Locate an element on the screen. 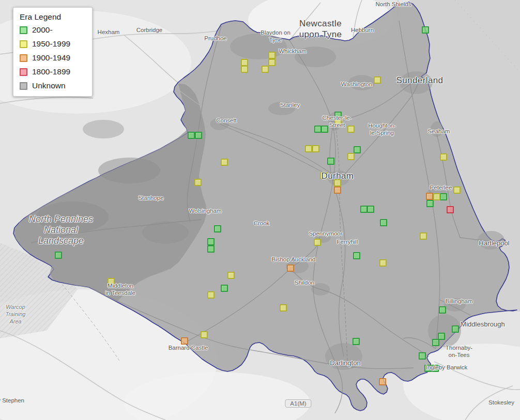 Image resolution: width=520 pixels, height=420 pixels. legend-swatch-1950-1999 is located at coordinates (24, 44).